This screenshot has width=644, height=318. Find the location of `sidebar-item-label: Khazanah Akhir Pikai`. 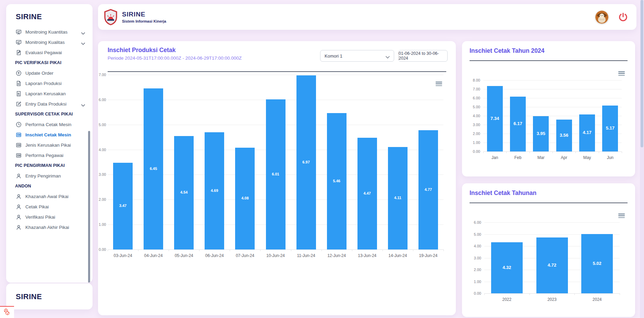

sidebar-item-label: Khazanah Akhir Pikai is located at coordinates (47, 228).